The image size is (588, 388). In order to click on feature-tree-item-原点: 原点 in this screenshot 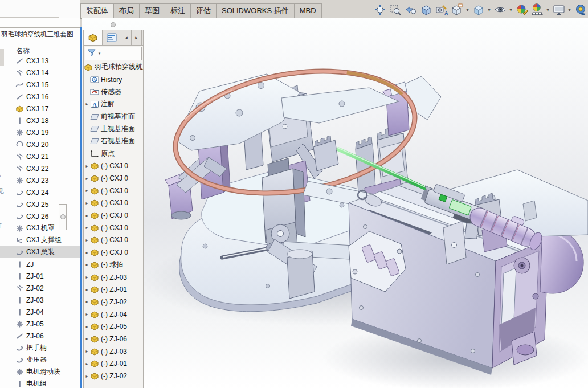, I will do `click(113, 154)`.